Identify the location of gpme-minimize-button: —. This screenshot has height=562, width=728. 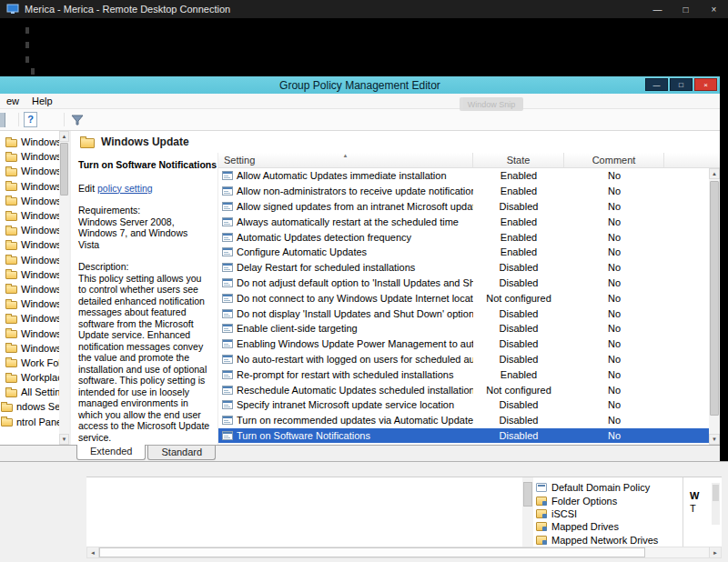
(657, 85).